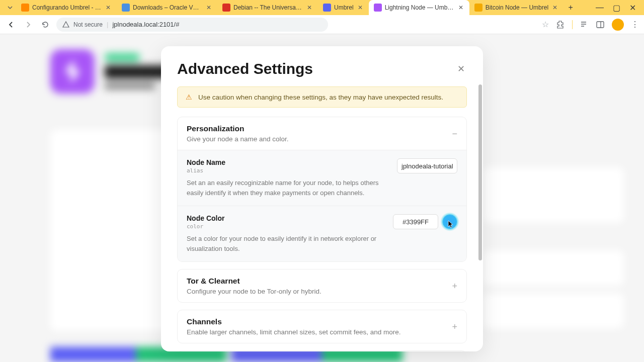  Describe the element at coordinates (420, 8) in the screenshot. I see `tab-title: Lightning Node — Umbrel` at that location.